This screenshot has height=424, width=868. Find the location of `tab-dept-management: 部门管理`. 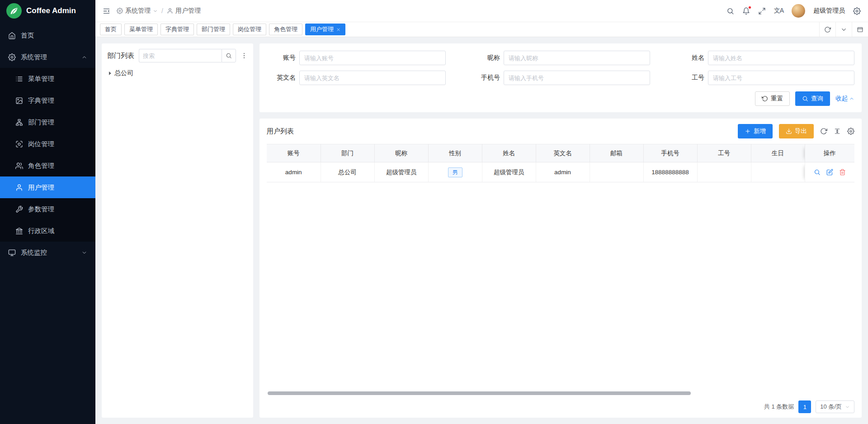

tab-dept-management: 部门管理 is located at coordinates (213, 29).